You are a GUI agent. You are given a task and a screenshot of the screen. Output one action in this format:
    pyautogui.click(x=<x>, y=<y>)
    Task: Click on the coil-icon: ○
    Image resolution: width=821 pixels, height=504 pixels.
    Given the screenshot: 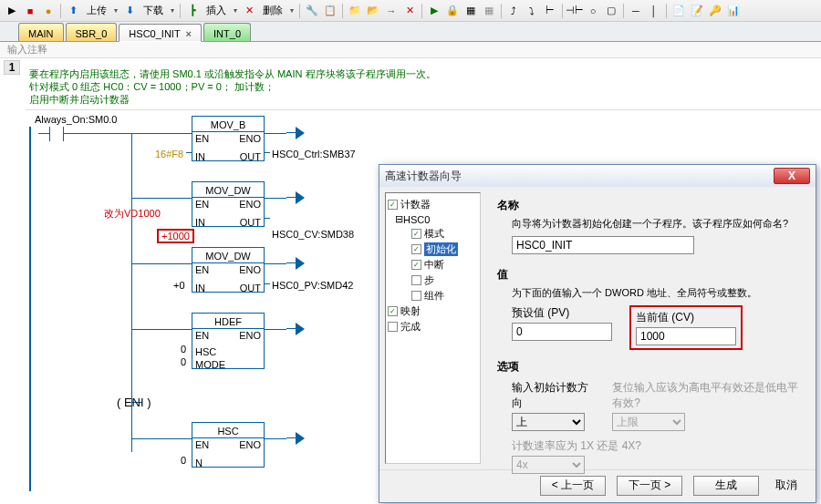 What is the action you would take?
    pyautogui.click(x=593, y=11)
    